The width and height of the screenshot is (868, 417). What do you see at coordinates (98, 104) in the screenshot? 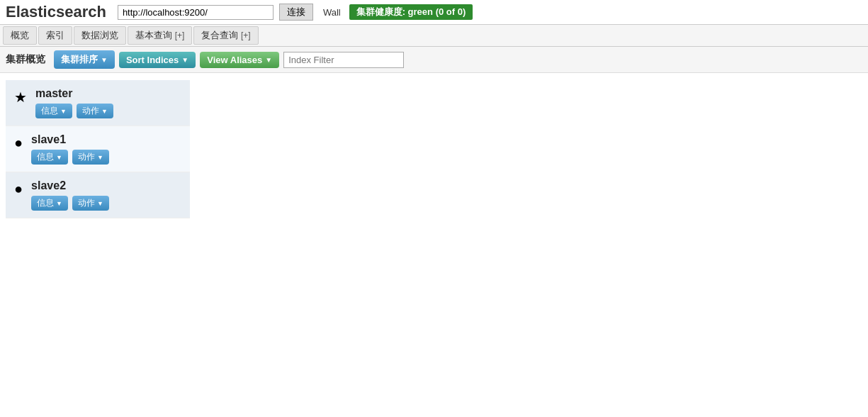
I see `node-row: ★ master 信息 ▼ 动作 ▼` at bounding box center [98, 104].